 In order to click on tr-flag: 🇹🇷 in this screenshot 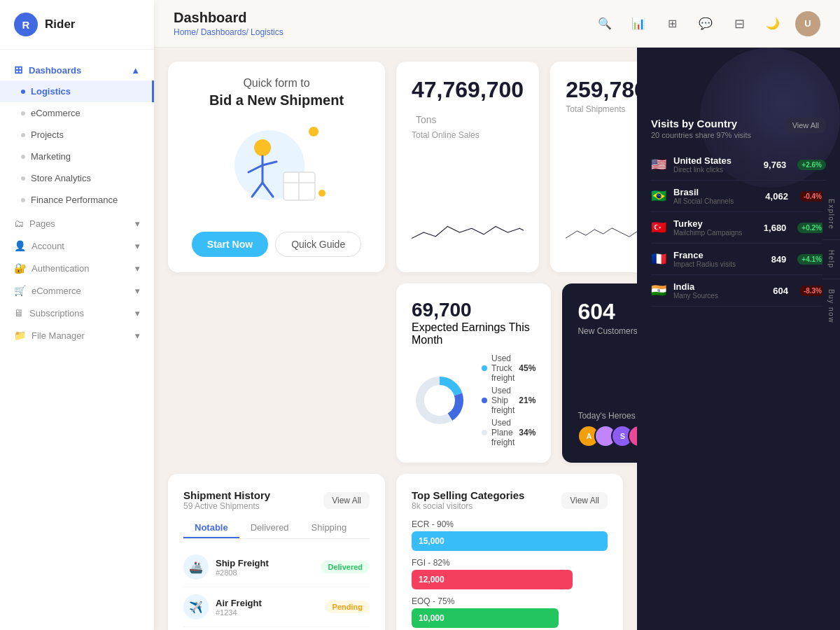, I will do `click(659, 227)`.